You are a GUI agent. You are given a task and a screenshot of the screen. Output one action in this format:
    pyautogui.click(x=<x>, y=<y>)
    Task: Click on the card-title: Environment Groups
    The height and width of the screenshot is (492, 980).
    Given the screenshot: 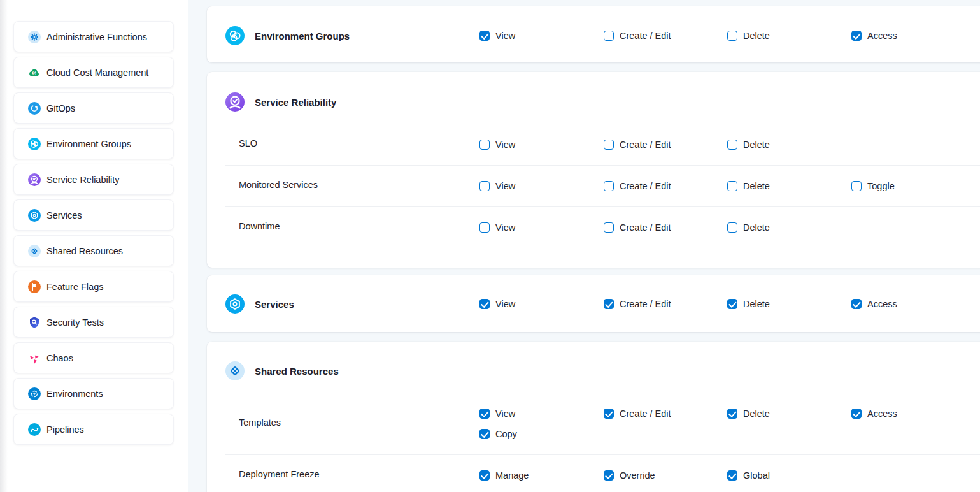 What is the action you would take?
    pyautogui.click(x=302, y=36)
    